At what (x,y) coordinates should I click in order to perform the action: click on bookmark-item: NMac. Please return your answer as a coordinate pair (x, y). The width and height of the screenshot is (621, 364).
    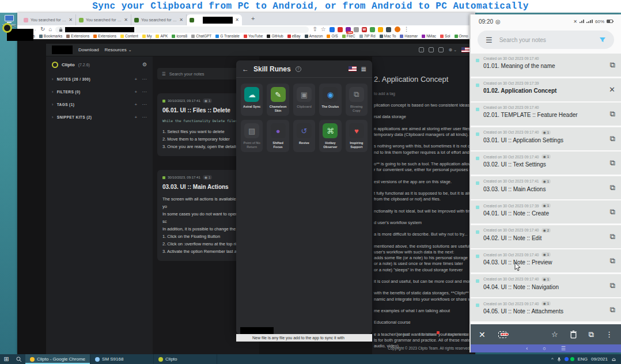
    Looking at the image, I should click on (429, 36).